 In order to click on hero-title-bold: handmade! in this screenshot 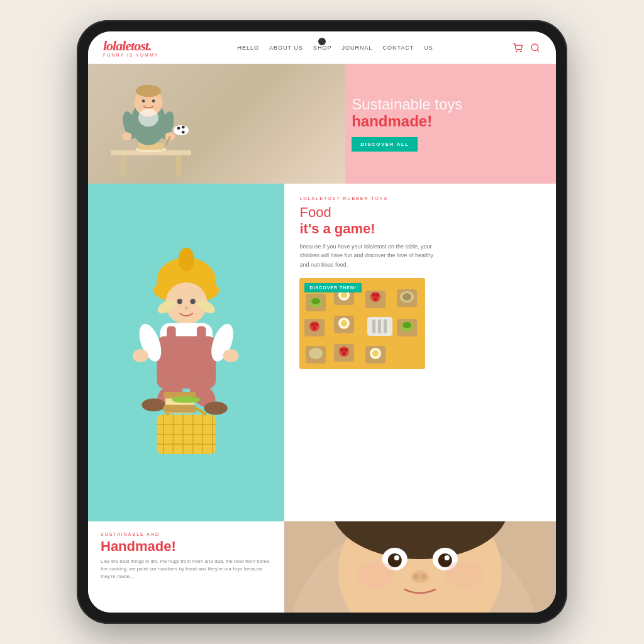, I will do `click(448, 121)`.